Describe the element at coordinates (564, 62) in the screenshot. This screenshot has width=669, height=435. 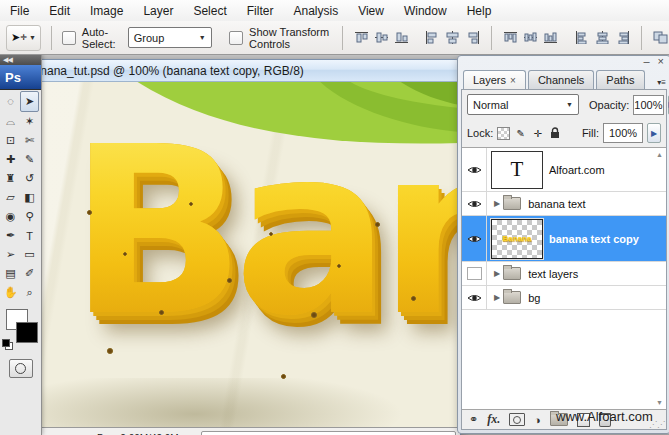
I see `panel-titlebar: – ×` at that location.